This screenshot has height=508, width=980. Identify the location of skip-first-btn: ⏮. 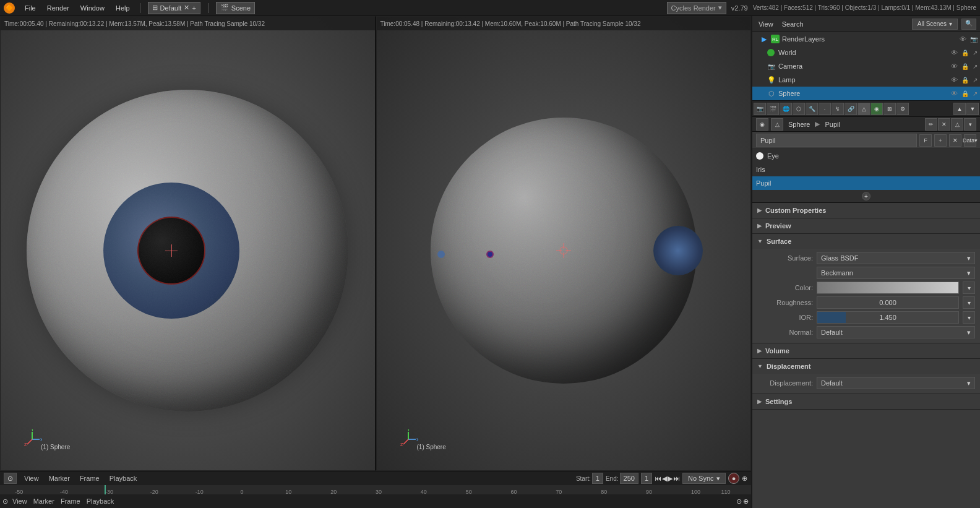
(658, 479).